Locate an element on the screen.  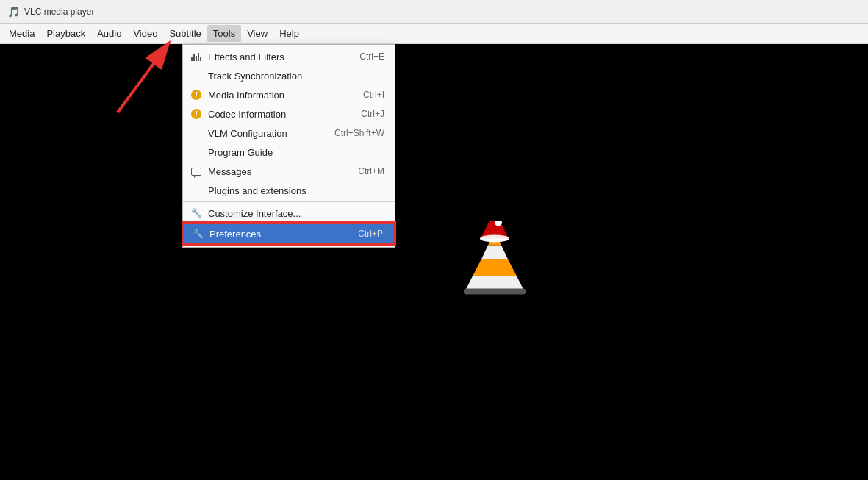
preferences-shortcut: Ctrl+P is located at coordinates (370, 234).